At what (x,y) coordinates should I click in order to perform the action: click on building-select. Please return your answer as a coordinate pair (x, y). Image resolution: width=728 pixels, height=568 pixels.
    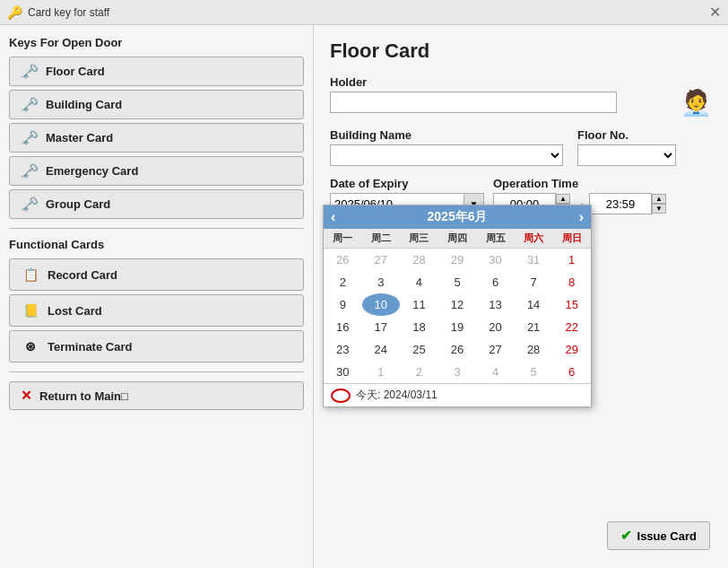
    Looking at the image, I should click on (446, 155).